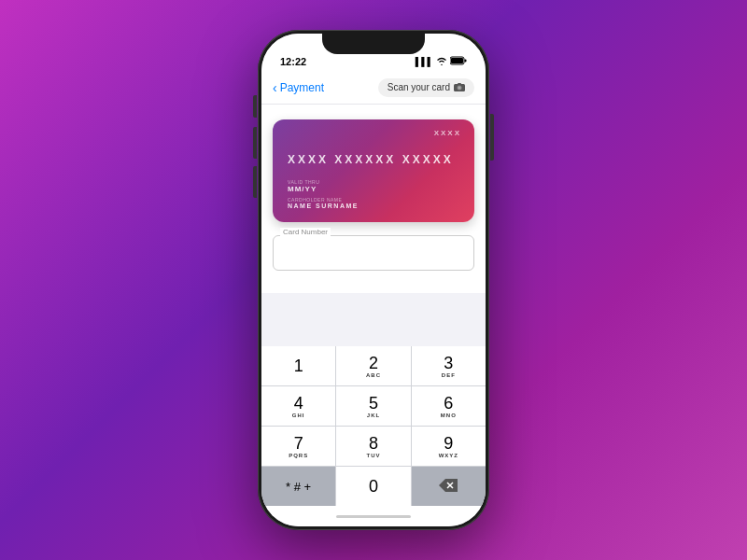 The image size is (747, 560). I want to click on back-button: ‹ Payment, so click(299, 88).